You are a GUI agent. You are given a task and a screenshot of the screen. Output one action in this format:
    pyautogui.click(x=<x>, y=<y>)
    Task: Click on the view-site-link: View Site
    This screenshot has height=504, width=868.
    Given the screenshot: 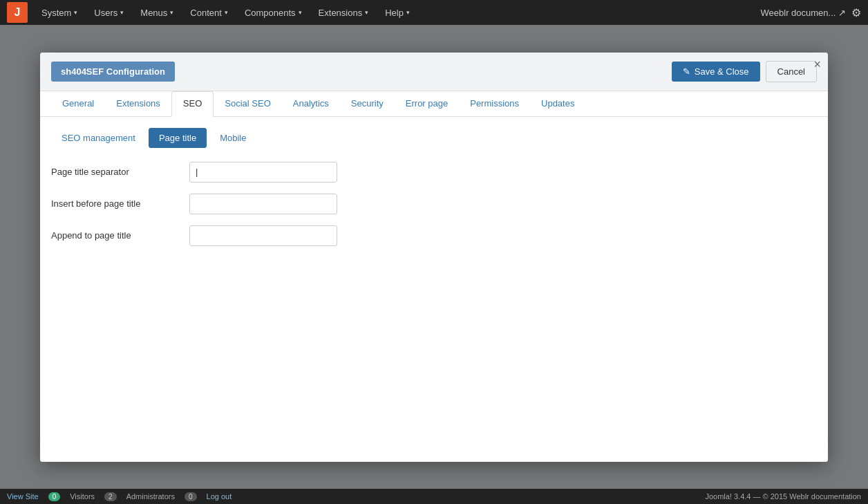 What is the action you would take?
    pyautogui.click(x=23, y=496)
    